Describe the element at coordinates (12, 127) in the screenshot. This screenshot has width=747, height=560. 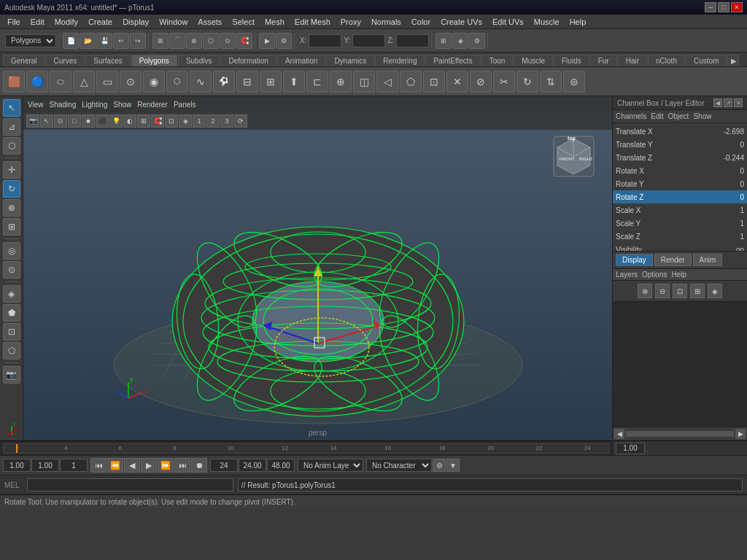
I see `lasso-tool-btn: ⊿` at that location.